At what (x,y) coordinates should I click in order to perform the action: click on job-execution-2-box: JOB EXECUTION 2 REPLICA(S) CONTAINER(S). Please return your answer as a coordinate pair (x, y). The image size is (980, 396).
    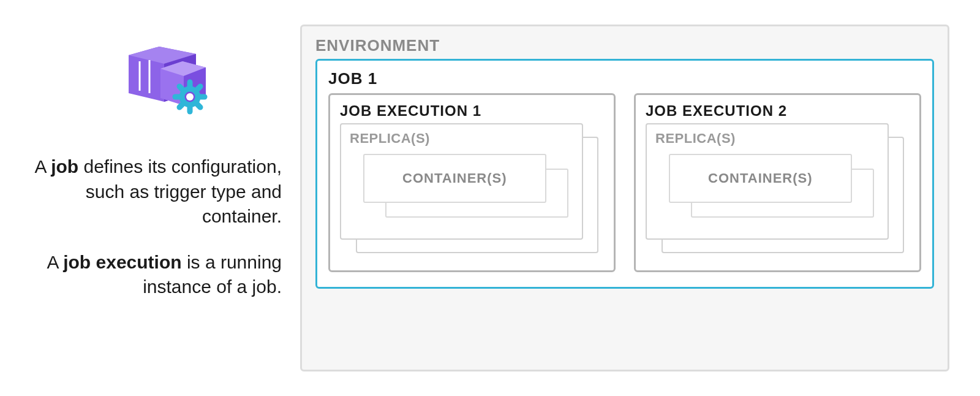
    Looking at the image, I should click on (778, 183).